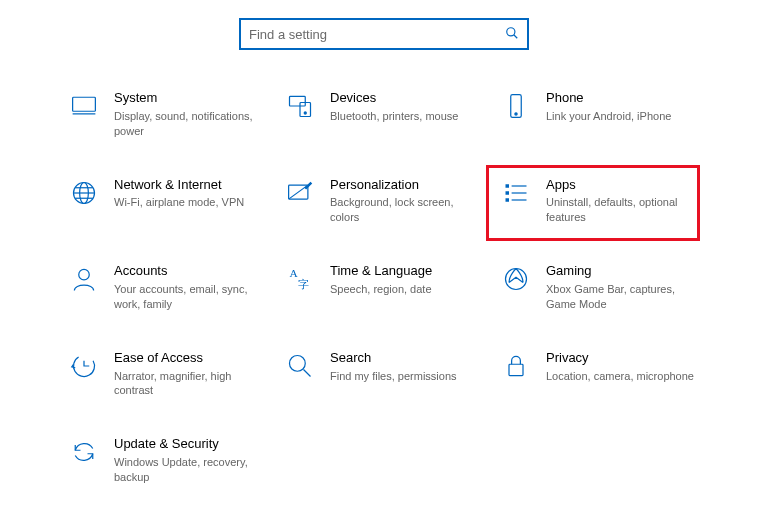 Image resolution: width=768 pixels, height=516 pixels. I want to click on tile-title: Search, so click(394, 358).